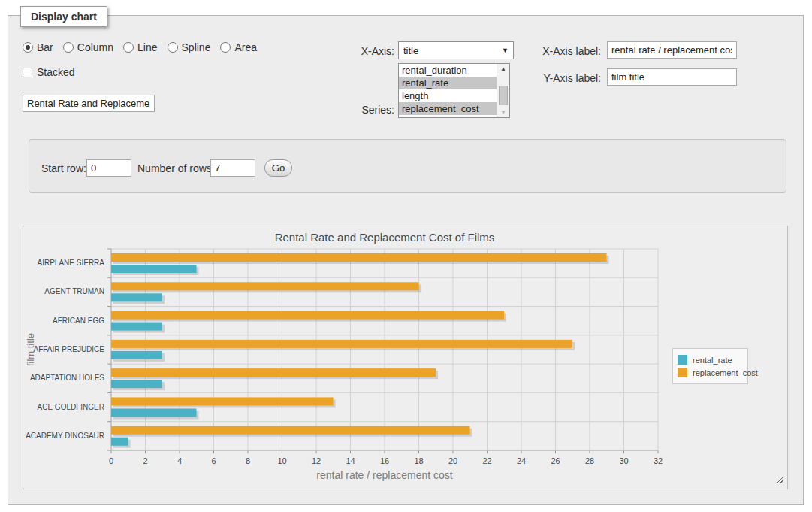  I want to click on series-option-1: rental_rate, so click(448, 83).